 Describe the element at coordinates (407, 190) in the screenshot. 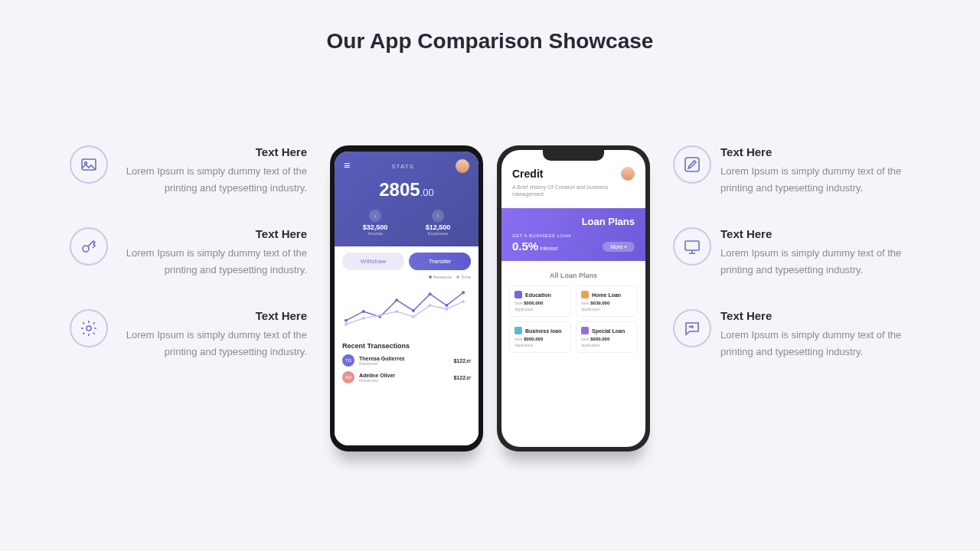

I see `balance: 2805.00` at that location.